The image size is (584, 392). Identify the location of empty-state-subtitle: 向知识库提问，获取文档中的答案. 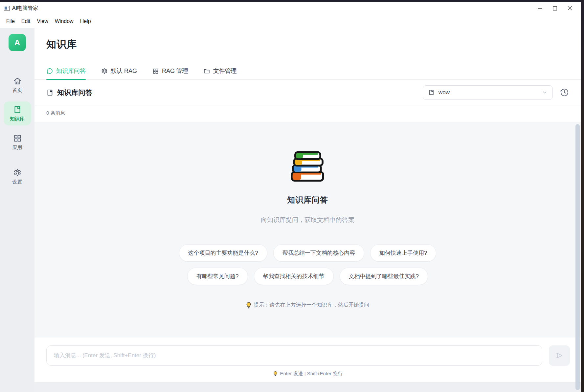
(307, 220).